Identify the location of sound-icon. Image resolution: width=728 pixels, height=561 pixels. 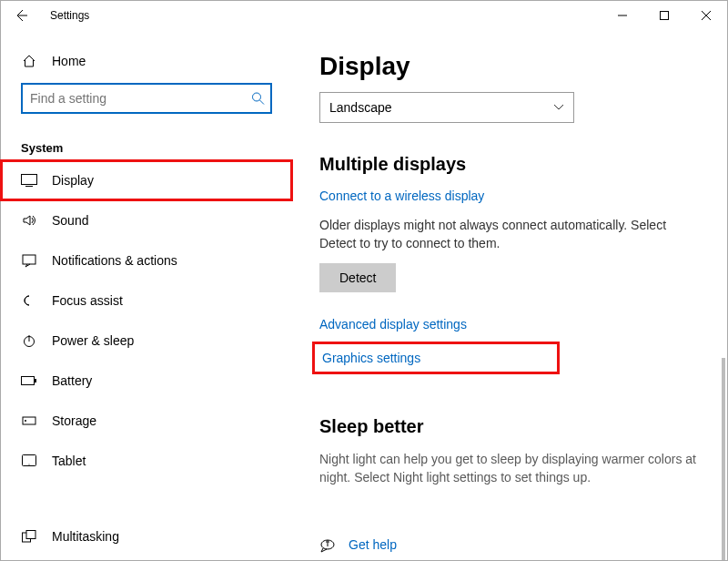
(29, 220).